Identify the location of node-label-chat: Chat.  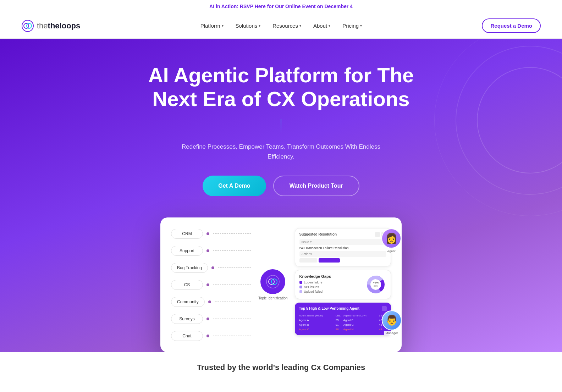
(187, 336).